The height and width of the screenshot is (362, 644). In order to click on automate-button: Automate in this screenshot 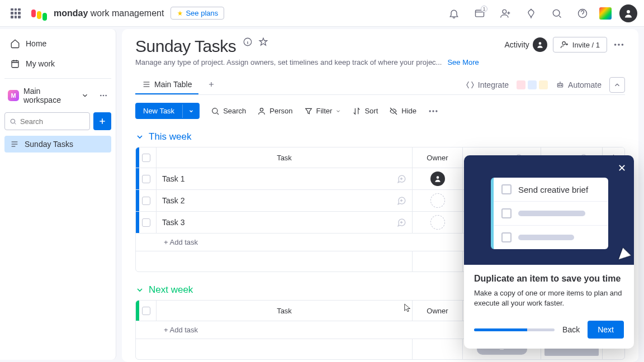, I will do `click(579, 85)`.